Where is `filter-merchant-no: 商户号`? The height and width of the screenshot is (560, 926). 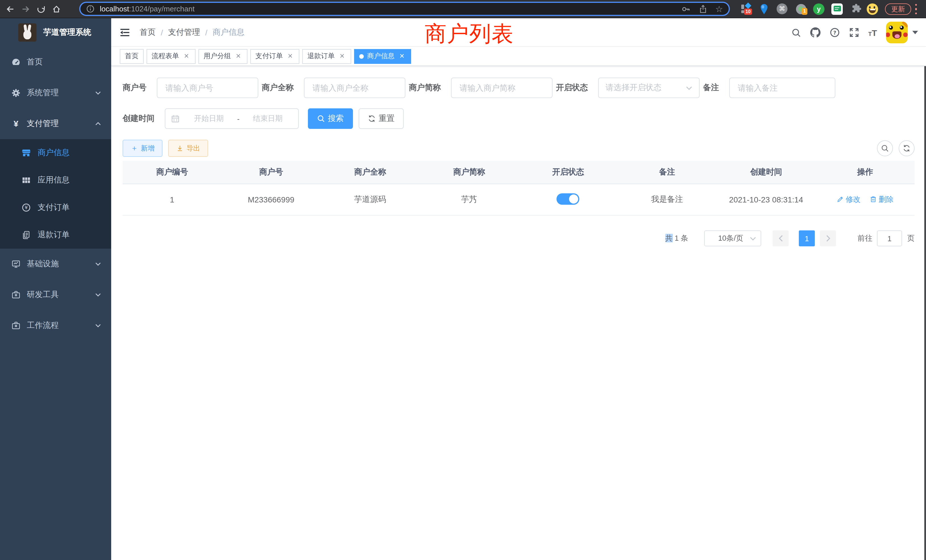
filter-merchant-no: 商户号 is located at coordinates (190, 88).